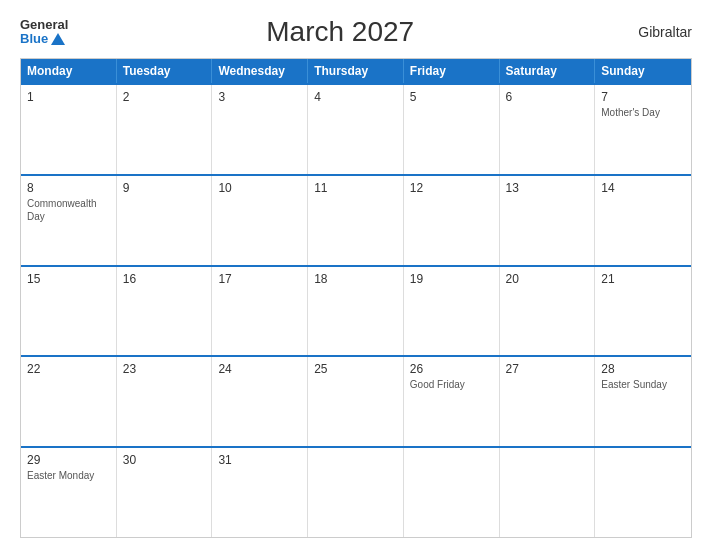 This screenshot has width=712, height=550. What do you see at coordinates (356, 71) in the screenshot?
I see `calendar-header: Monday Tuesday Wednesday Thursday Friday…` at bounding box center [356, 71].